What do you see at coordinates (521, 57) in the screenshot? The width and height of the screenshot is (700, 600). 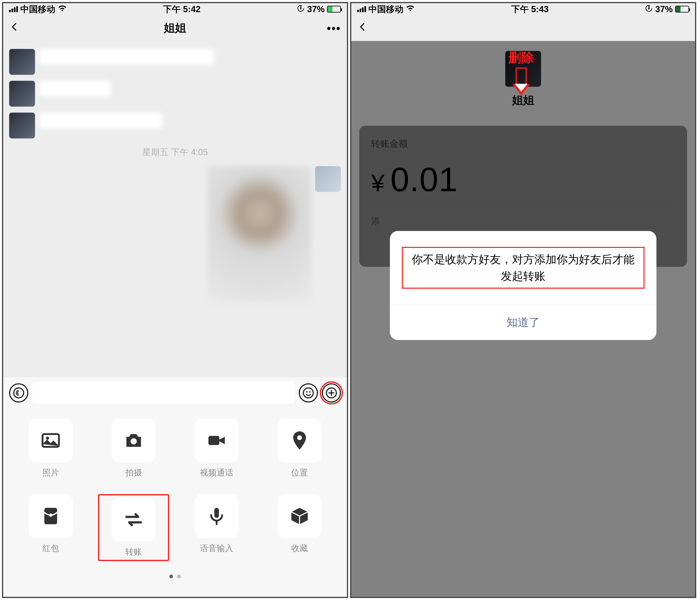 I see `annotation-label: 删除` at bounding box center [521, 57].